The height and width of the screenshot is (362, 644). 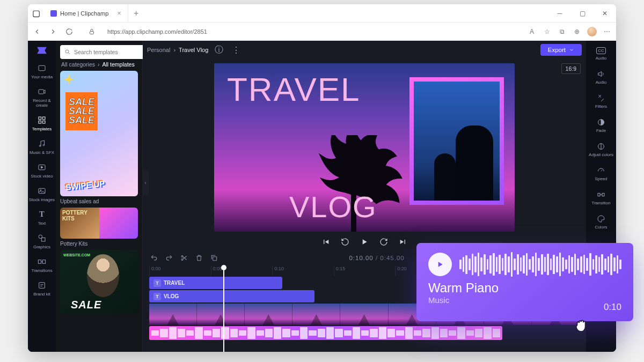 I want to click on rail-stock-video: Stock video, so click(x=42, y=171).